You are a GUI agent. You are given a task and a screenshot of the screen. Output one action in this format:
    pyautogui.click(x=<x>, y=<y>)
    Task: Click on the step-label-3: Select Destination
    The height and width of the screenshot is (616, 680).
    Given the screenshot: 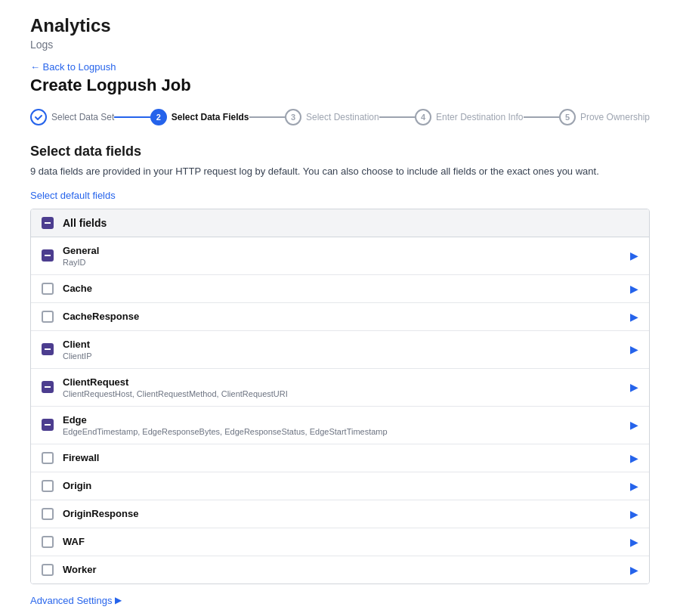 What is the action you would take?
    pyautogui.click(x=343, y=117)
    